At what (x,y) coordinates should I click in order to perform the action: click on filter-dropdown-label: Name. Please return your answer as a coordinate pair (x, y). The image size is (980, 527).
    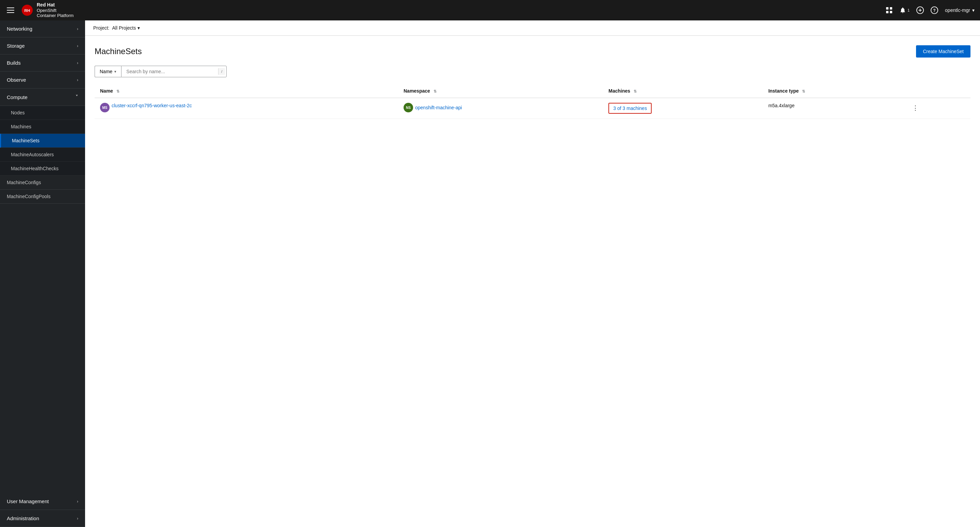
    Looking at the image, I should click on (106, 72).